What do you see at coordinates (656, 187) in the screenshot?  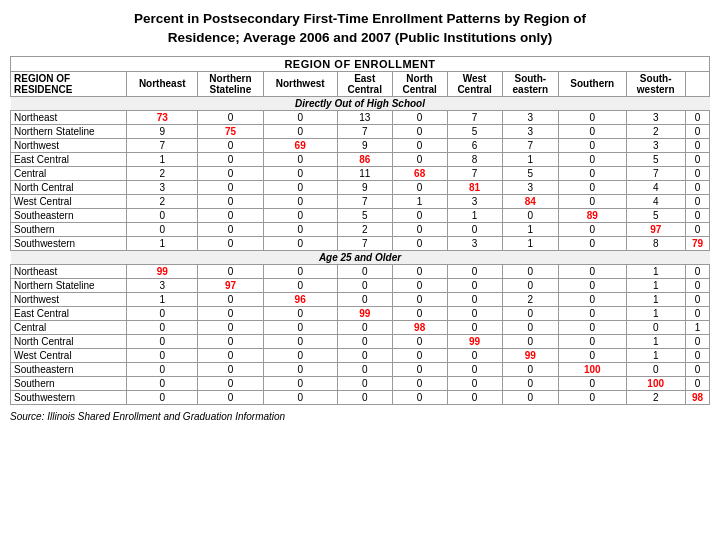 I see `table-cell: 4` at bounding box center [656, 187].